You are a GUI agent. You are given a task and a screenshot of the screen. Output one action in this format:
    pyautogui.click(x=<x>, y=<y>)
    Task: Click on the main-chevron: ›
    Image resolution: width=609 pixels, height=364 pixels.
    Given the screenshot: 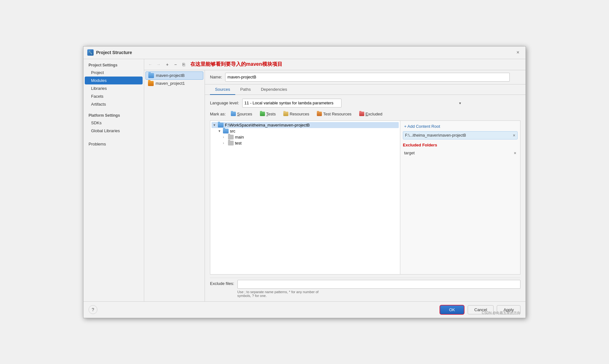 What is the action you would take?
    pyautogui.click(x=225, y=137)
    